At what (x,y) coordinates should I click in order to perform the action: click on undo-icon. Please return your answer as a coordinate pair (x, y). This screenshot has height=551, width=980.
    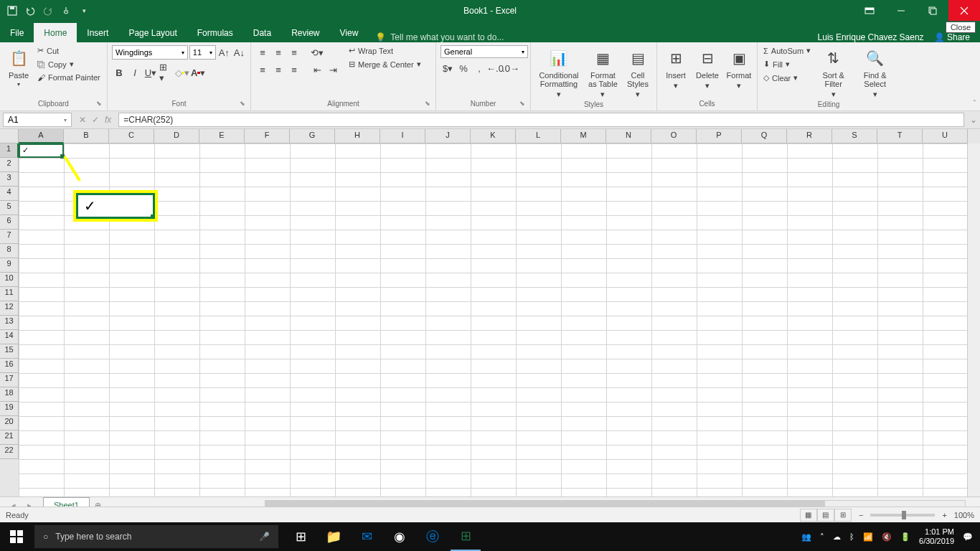
    Looking at the image, I should click on (30, 11).